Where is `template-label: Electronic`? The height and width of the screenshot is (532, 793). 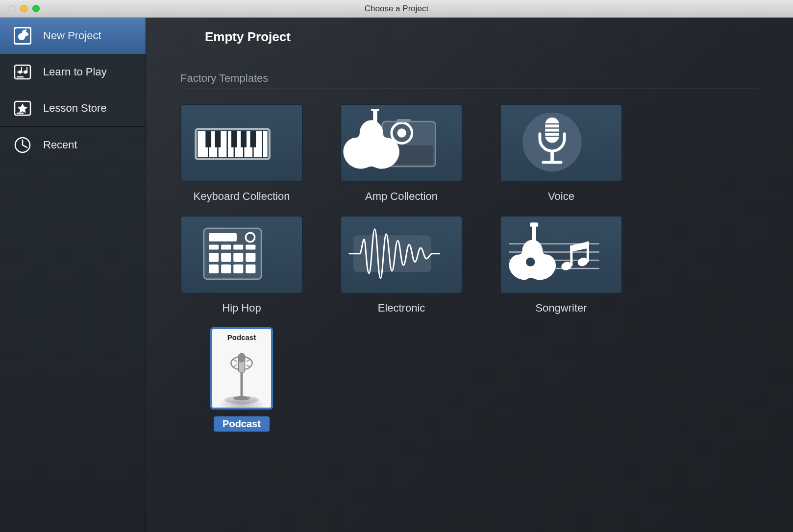
template-label: Electronic is located at coordinates (402, 308).